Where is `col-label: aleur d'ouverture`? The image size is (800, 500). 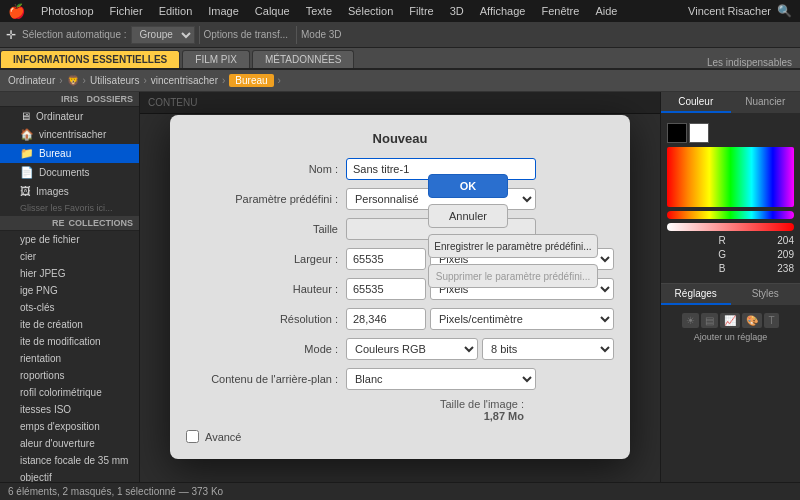
col-label: aleur d'ouverture is located at coordinates (58, 444).